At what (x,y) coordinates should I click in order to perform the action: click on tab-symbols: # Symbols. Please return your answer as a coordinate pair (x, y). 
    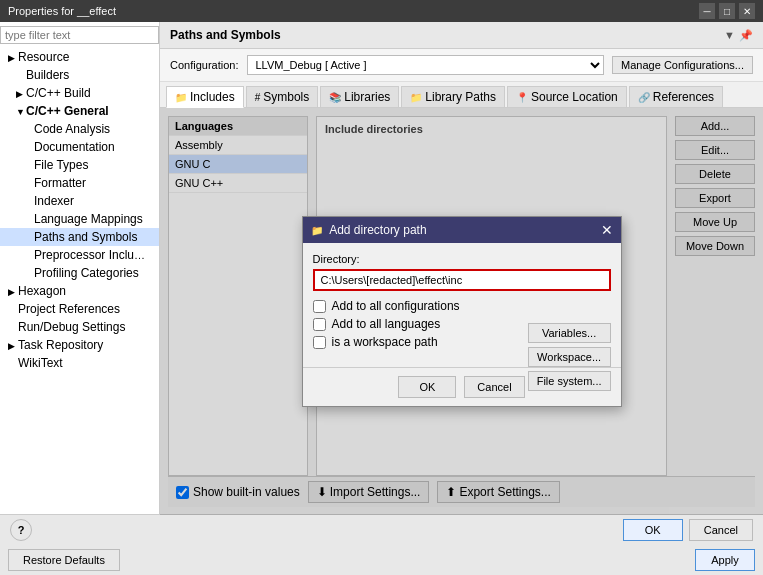
    Looking at the image, I should click on (282, 96).